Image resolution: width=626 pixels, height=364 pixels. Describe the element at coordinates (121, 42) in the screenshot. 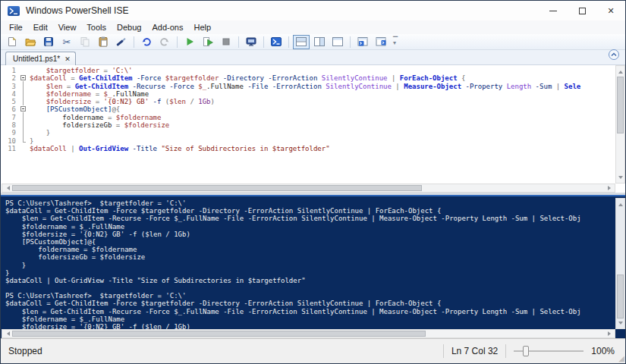

I see `clear-console-button` at that location.